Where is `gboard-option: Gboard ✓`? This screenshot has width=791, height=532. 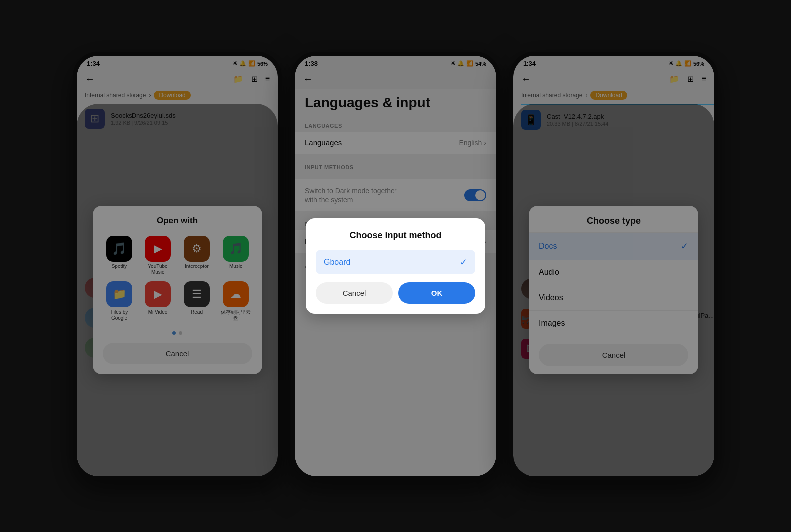 gboard-option: Gboard ✓ is located at coordinates (396, 262).